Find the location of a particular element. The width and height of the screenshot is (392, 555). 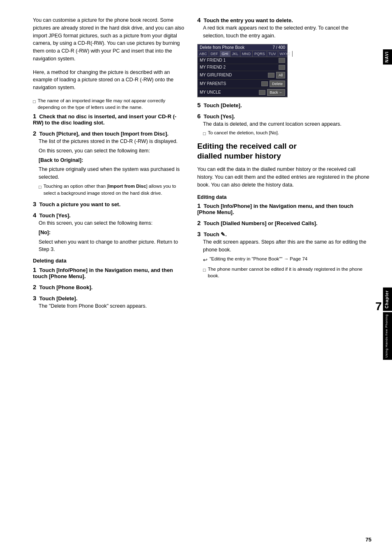

pb-tab-def: DEF is located at coordinates (214, 54).